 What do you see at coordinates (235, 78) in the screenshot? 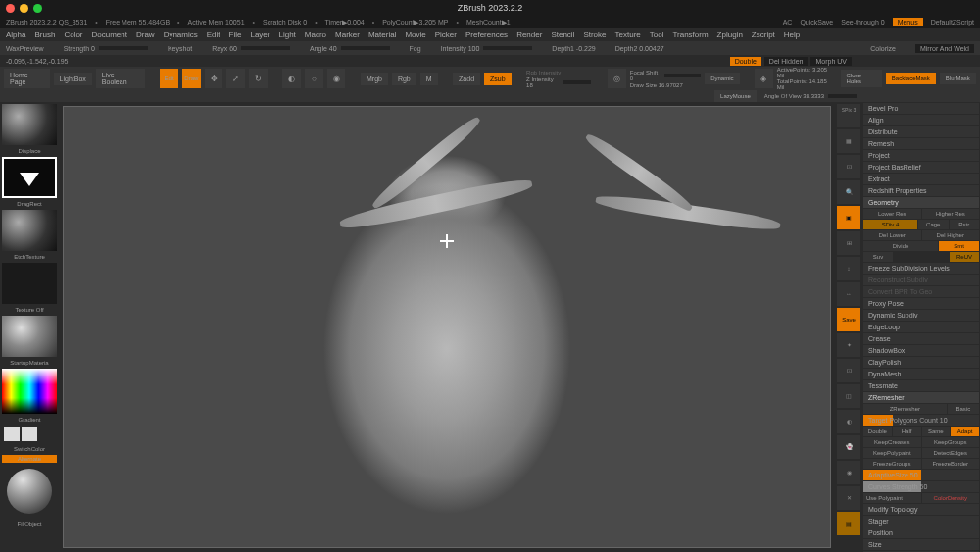
I see `scale-mode-btn: ⤢` at bounding box center [235, 78].